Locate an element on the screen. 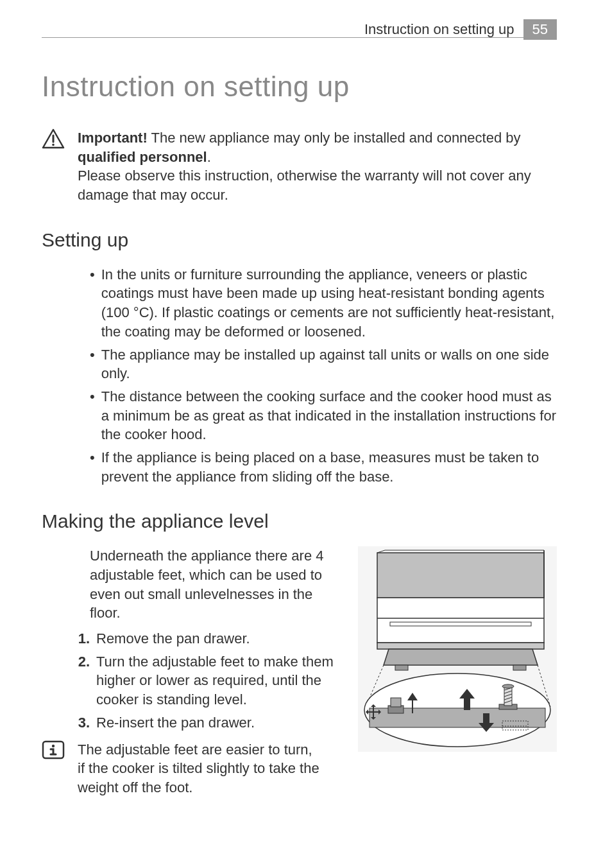  bullet-item: • The appliance may be installed up agai… is located at coordinates (323, 365).